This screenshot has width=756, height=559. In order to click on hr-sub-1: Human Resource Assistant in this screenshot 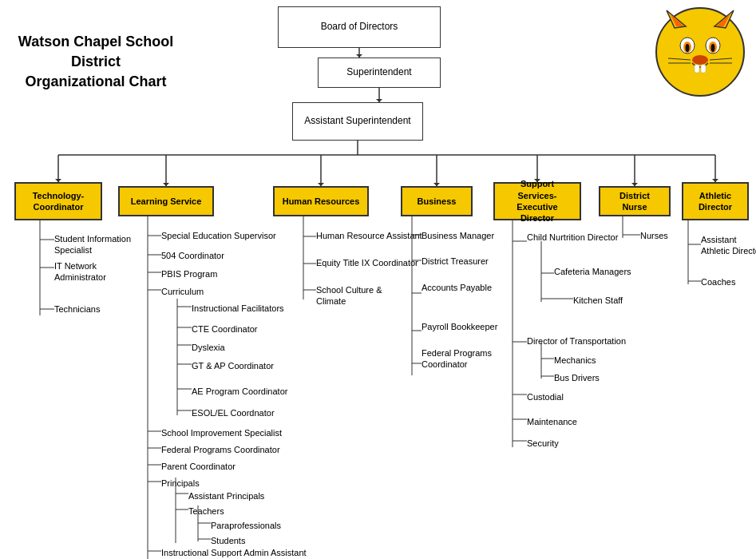, I will do `click(372, 236)`.